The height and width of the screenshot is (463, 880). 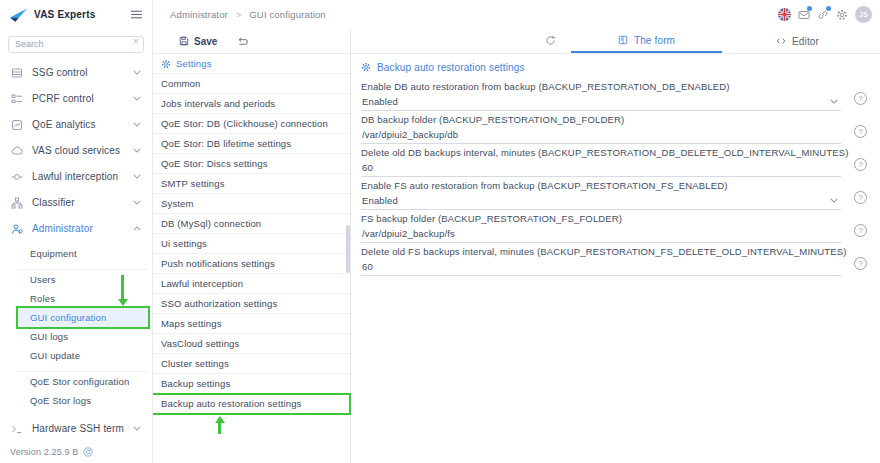 What do you see at coordinates (83, 279) in the screenshot?
I see `sidebar-subitem: Users` at bounding box center [83, 279].